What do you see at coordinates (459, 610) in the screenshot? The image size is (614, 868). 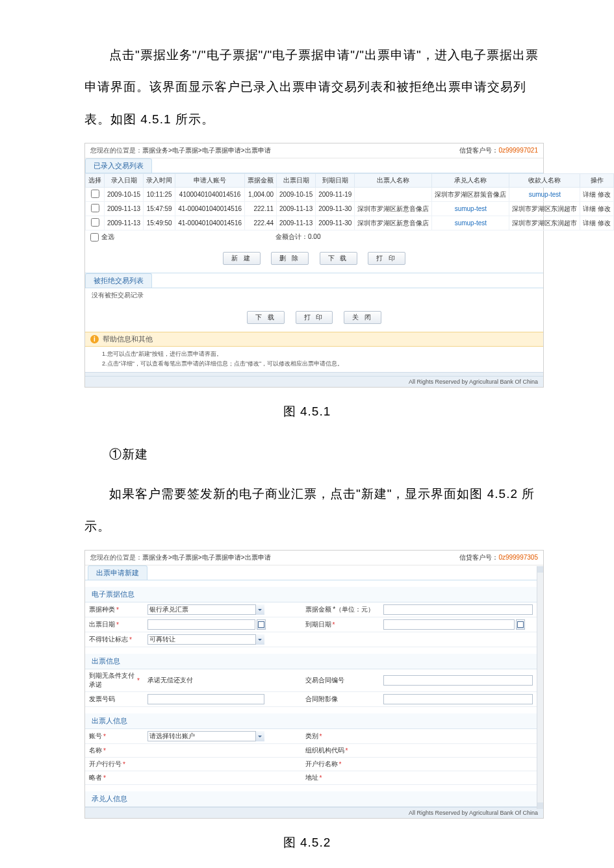 I see `field-bill-amount` at bounding box center [459, 610].